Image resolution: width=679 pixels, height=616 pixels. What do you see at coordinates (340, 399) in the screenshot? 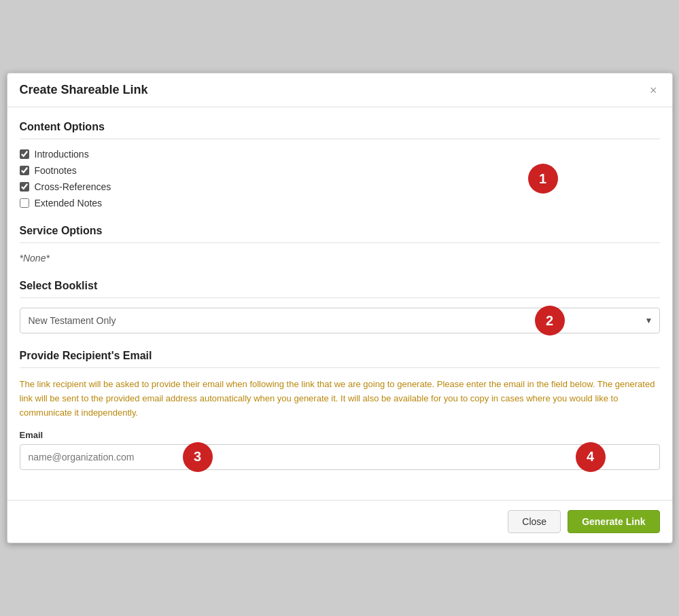
I see `email-description: The link recipient will be asked to prov…` at bounding box center [340, 399].